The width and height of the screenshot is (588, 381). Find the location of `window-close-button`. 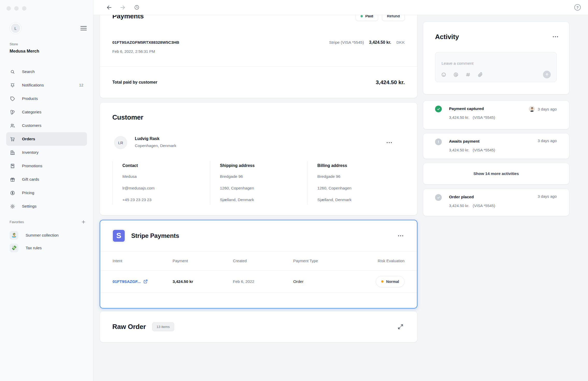

window-close-button is located at coordinates (9, 8).